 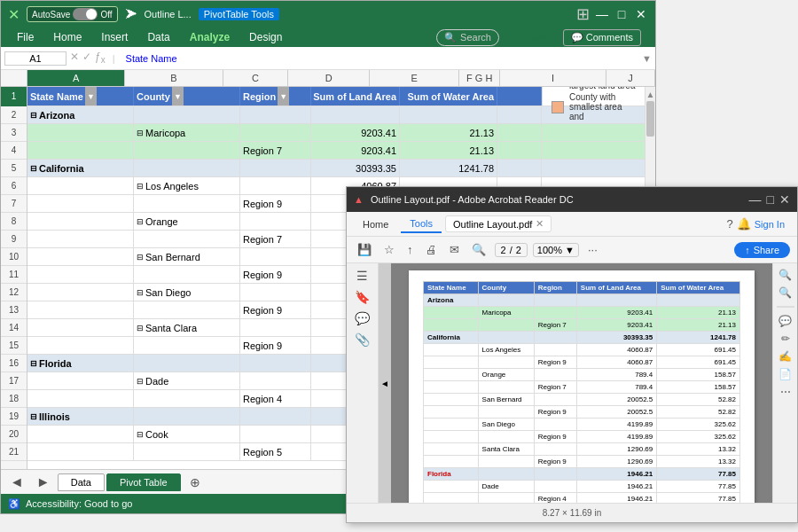 What do you see at coordinates (651, 119) in the screenshot?
I see `scroll-thumb` at bounding box center [651, 119].